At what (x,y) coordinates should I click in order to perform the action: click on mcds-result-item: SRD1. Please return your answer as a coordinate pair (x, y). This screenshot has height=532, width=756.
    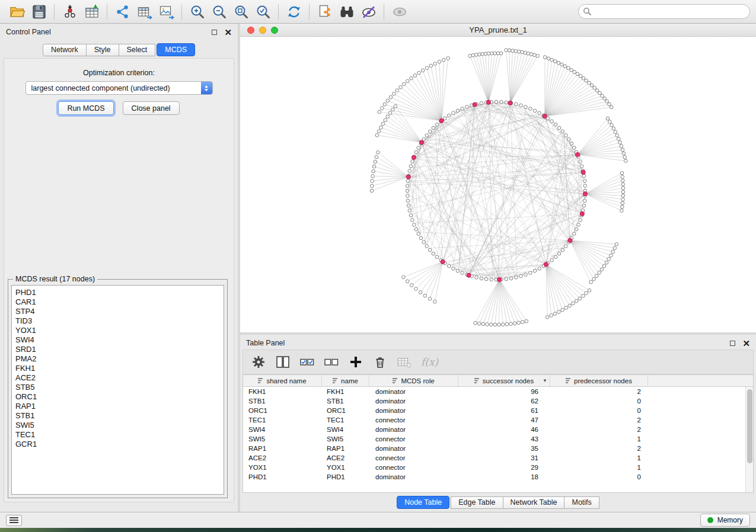
    Looking at the image, I should click on (117, 350).